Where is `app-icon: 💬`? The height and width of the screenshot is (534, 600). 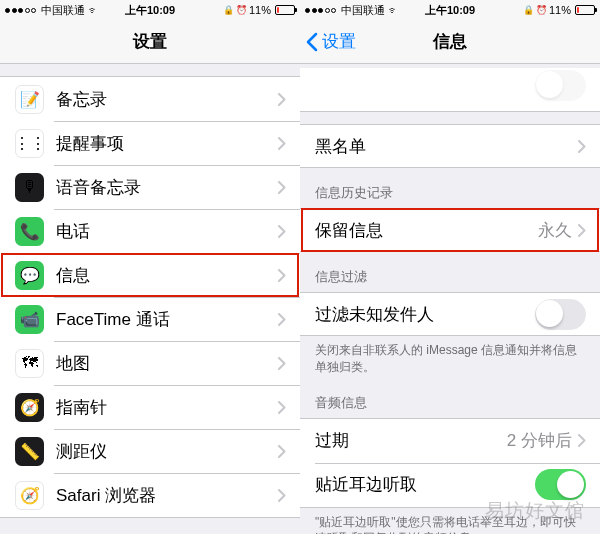 app-icon: 💬 is located at coordinates (30, 276).